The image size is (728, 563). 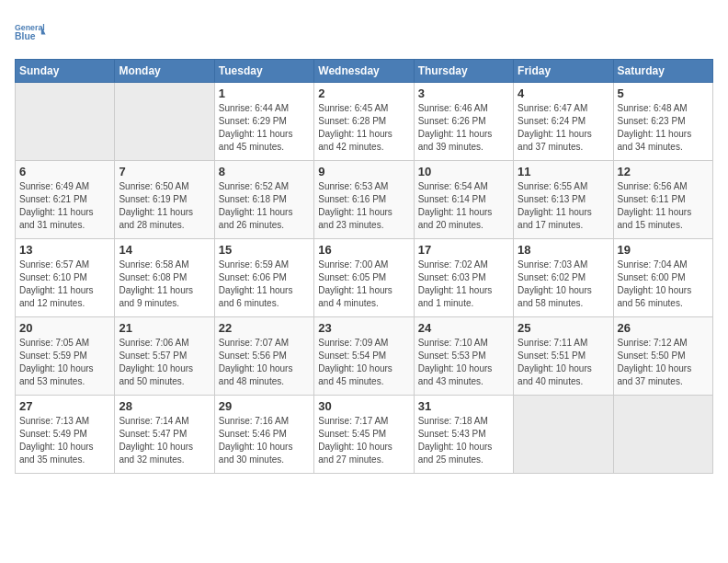 I want to click on weekday-header: Sunday, so click(x=65, y=72).